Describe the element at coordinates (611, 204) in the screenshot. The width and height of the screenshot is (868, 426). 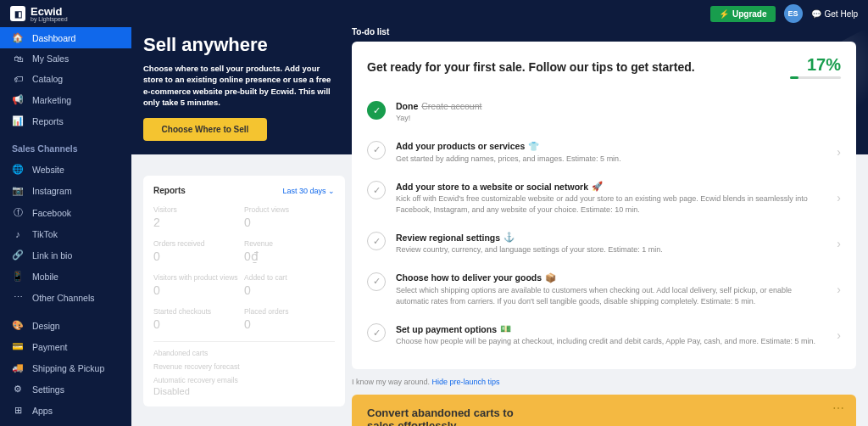
I see `todo-item-desc: Kick off with Ecwid's free customizable …` at that location.